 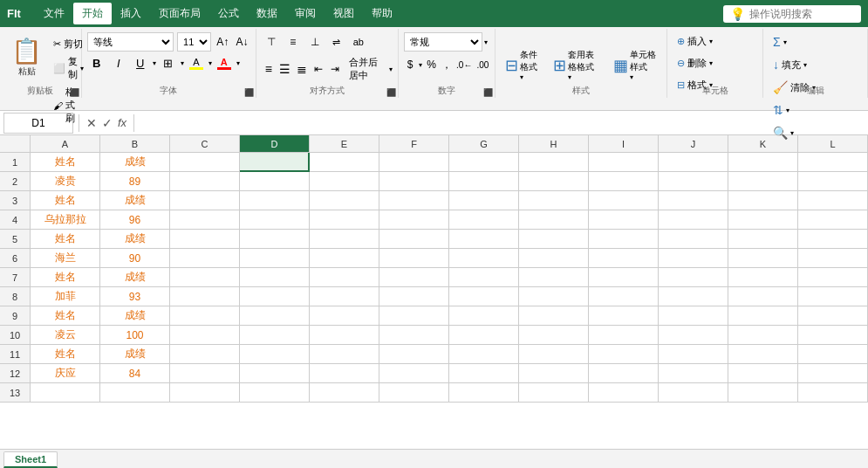 I want to click on cell-E9, so click(x=345, y=316).